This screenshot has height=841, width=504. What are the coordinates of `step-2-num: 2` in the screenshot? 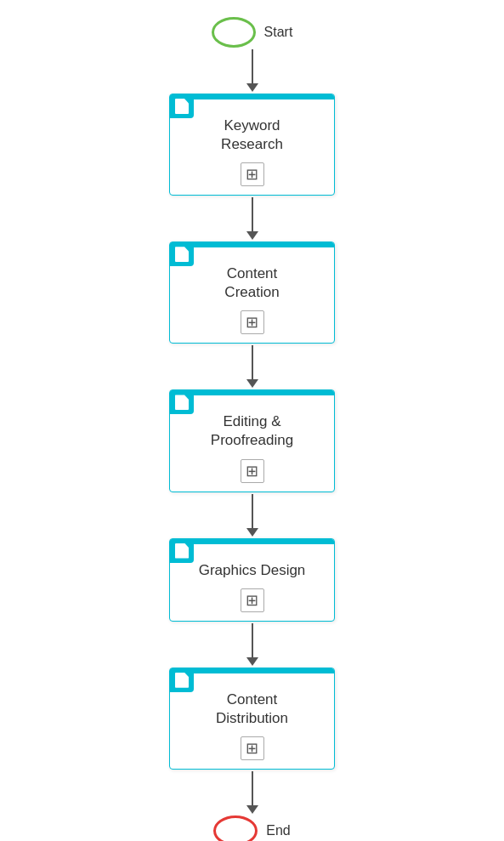 It's located at (184, 256).